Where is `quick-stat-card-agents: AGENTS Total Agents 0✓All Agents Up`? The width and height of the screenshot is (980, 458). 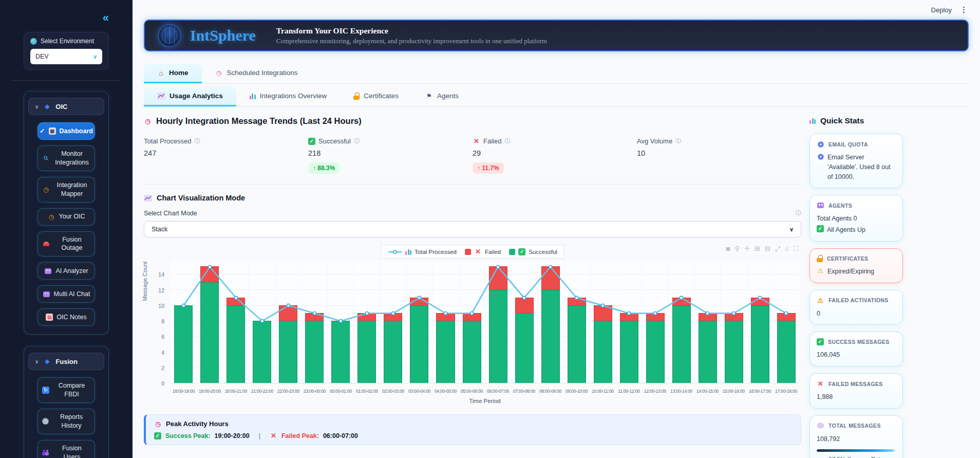
quick-stat-card-agents: AGENTS Total Agents 0✓All Agents Up is located at coordinates (856, 218).